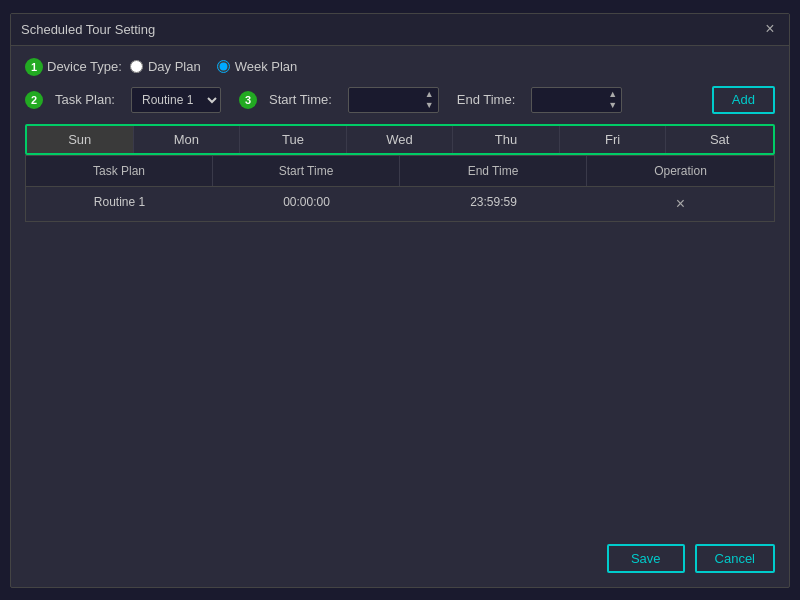  What do you see at coordinates (136, 66) in the screenshot?
I see `day-plan-radio` at bounding box center [136, 66].